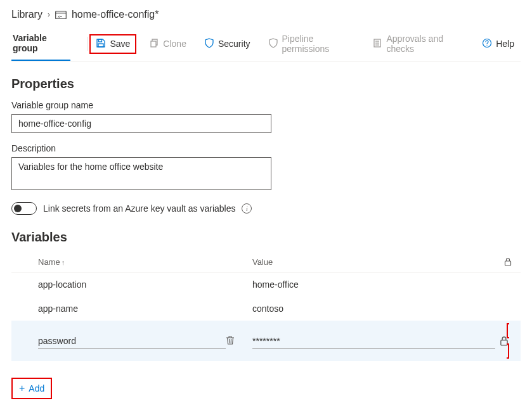 This screenshot has height=403, width=532. I want to click on help-label: Help, so click(505, 44).